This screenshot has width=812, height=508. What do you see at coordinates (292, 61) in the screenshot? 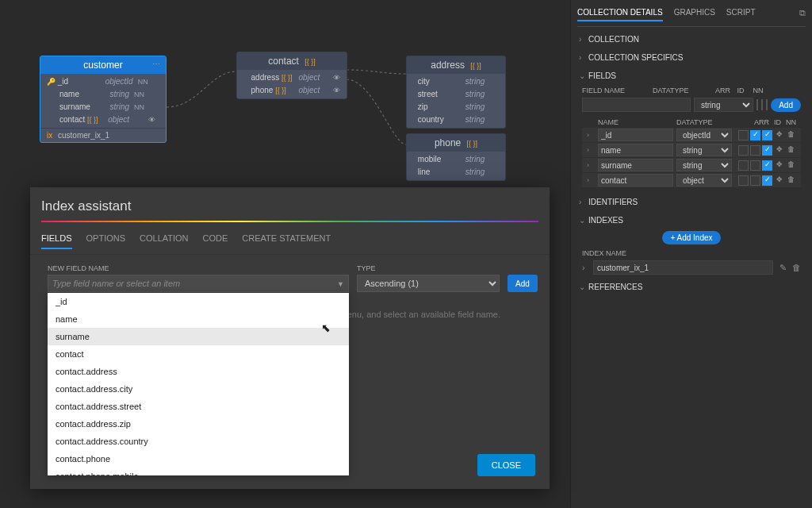
I see `entity-header: contact [{ }]` at bounding box center [292, 61].